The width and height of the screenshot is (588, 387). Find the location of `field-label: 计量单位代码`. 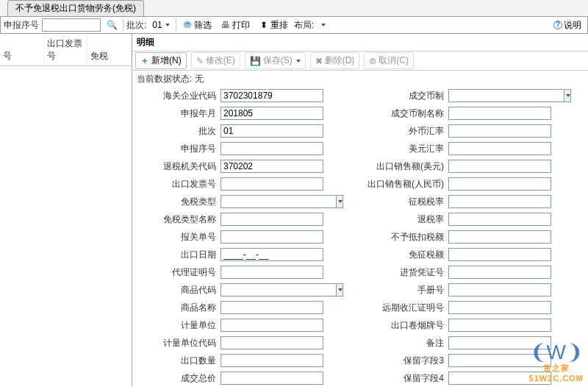

field-label: 计量单位代码 is located at coordinates (176, 343).